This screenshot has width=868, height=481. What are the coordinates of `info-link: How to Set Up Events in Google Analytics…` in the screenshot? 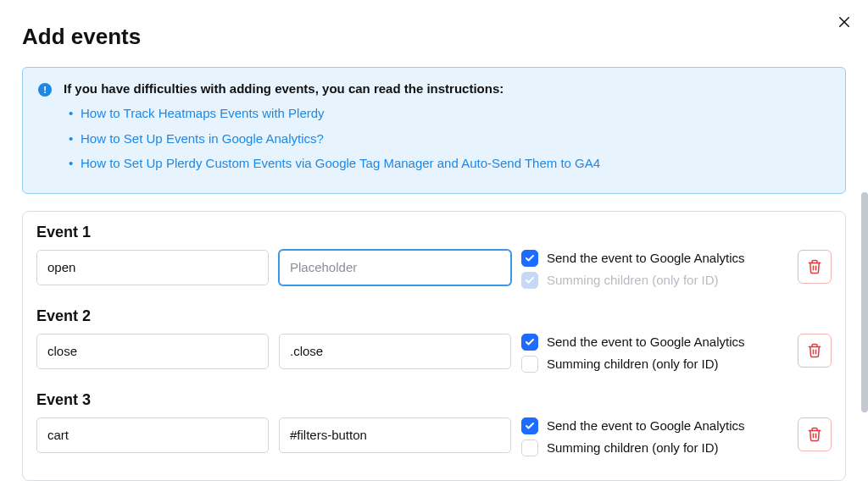 It's located at (202, 139).